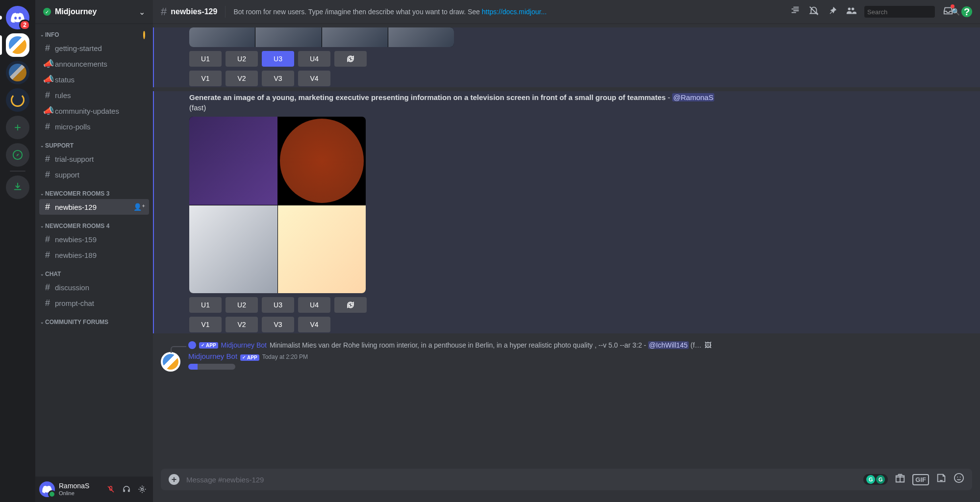  I want to click on gift-icon, so click(900, 478).